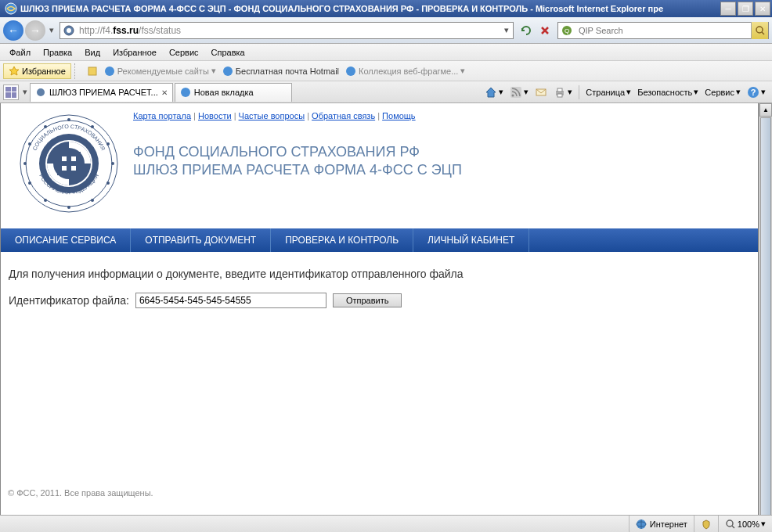 This screenshot has width=772, height=532. I want to click on instruction-text: Для получения информации о документе, вв…, so click(379, 280).